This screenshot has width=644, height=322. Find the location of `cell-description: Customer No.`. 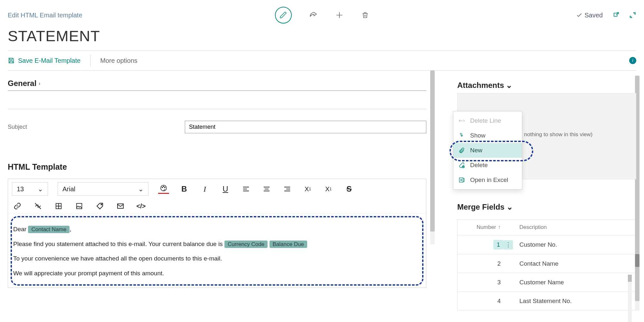

cell-description: Customer No. is located at coordinates (576, 245).